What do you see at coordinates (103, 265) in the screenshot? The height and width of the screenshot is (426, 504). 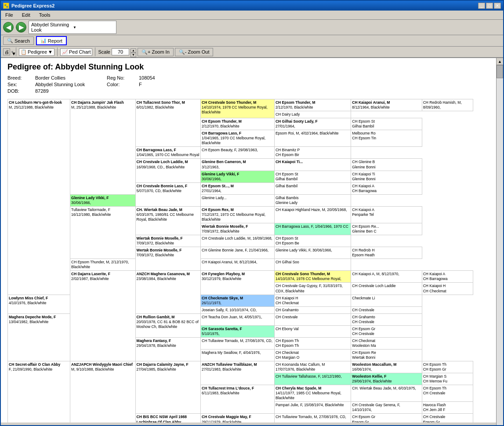 I see `gen5-dog12b: CH Epsom Thunder, M, 2/12/1970, Black/wh…` at bounding box center [103, 265].